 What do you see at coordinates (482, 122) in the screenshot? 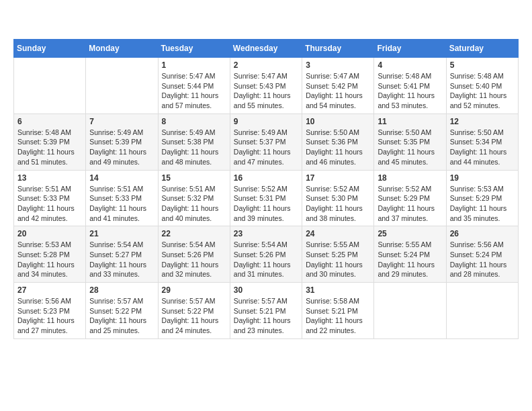
I see `day-number: 12` at bounding box center [482, 122].